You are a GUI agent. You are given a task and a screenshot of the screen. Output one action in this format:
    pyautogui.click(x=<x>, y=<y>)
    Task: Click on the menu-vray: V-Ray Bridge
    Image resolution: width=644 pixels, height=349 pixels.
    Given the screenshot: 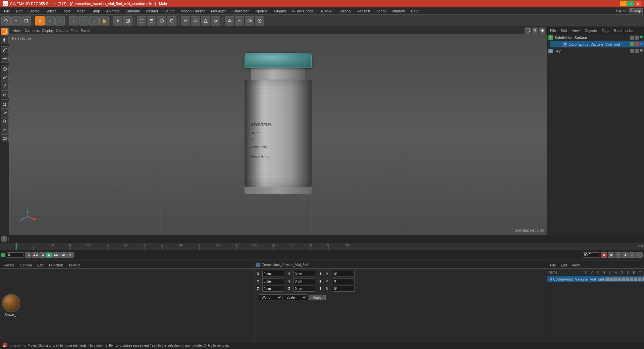 What is the action you would take?
    pyautogui.click(x=303, y=11)
    